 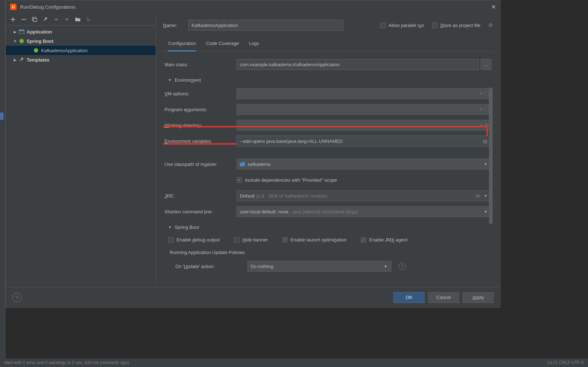 I want to click on environment-section-header: ▼ Environment, so click(x=328, y=79).